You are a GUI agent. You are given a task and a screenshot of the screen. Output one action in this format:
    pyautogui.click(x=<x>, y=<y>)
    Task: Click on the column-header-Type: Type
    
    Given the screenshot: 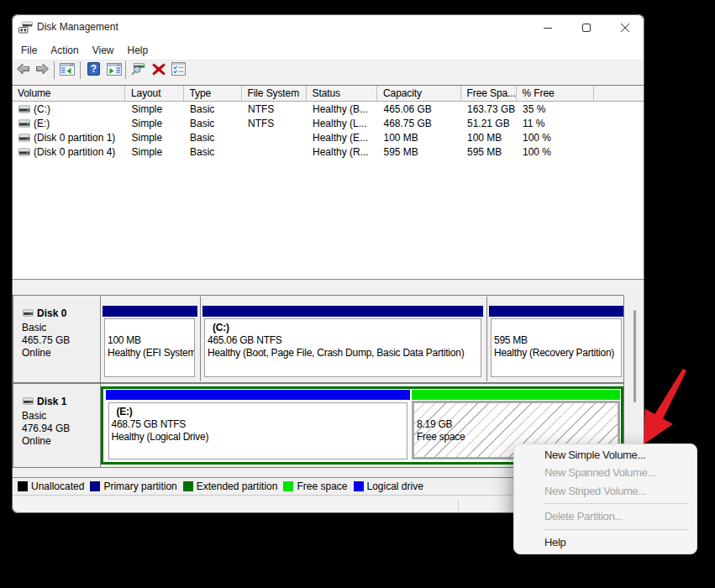 What is the action you would take?
    pyautogui.click(x=212, y=93)
    